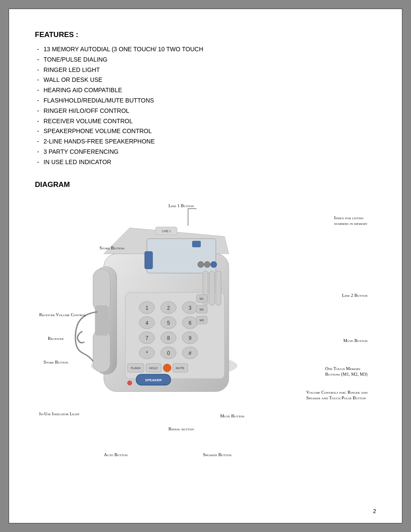 Image resolution: width=411 pixels, height=532 pixels. Describe the element at coordinates (169, 323) in the screenshot. I see `svg-text: 5` at that location.